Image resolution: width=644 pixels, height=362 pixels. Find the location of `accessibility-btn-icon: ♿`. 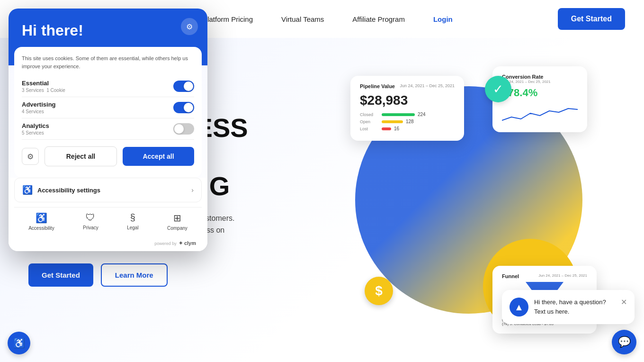

accessibility-btn-icon: ♿ is located at coordinates (19, 343).